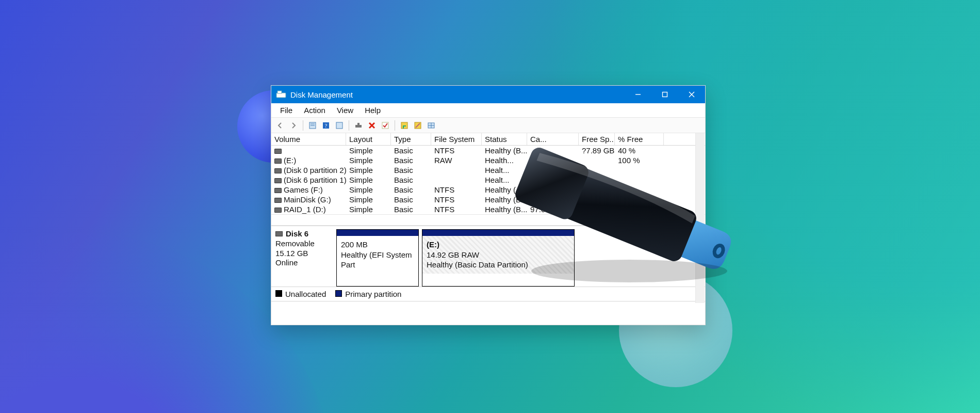 This screenshot has width=980, height=413. I want to click on col-filesystem: File System, so click(456, 139).